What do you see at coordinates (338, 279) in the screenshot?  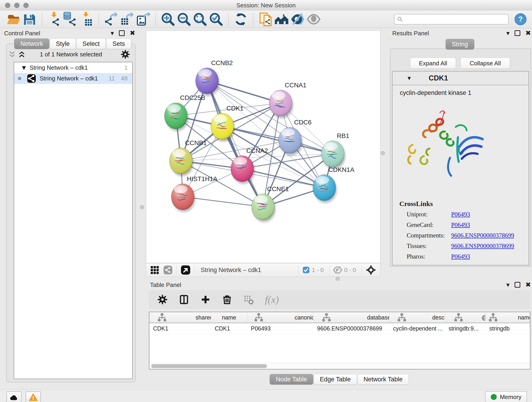 I see `horizontal-splitter-handle` at bounding box center [338, 279].